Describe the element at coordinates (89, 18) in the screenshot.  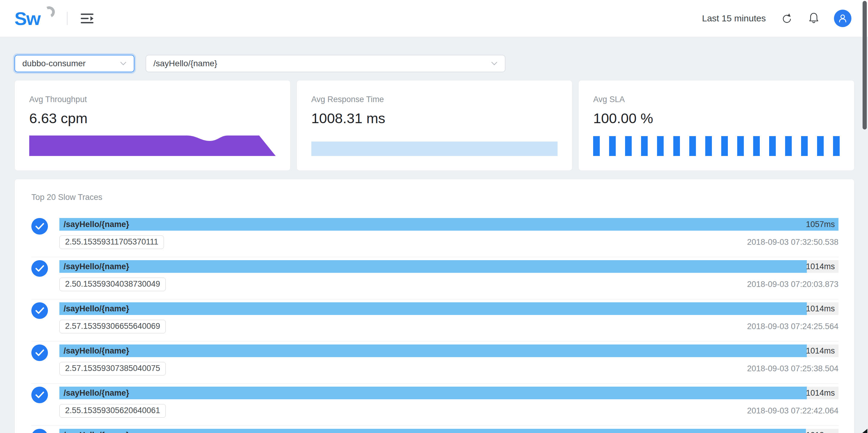
I see `menu-unfold-icon` at that location.